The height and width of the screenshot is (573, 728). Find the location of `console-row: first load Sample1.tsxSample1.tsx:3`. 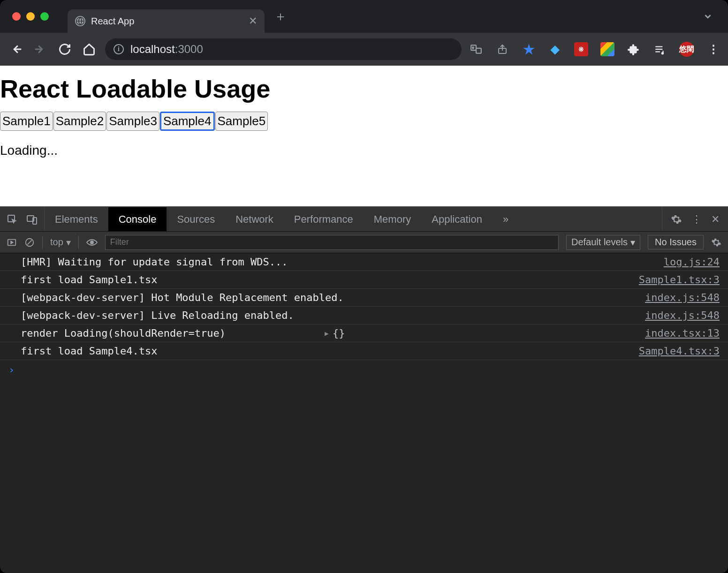

console-row: first load Sample1.tsxSample1.tsx:3 is located at coordinates (364, 280).